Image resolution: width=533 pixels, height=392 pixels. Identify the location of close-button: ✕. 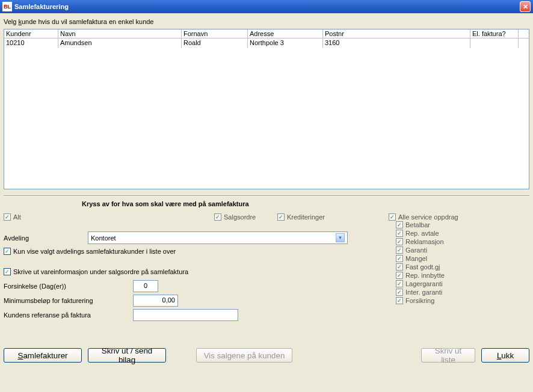
(525, 7).